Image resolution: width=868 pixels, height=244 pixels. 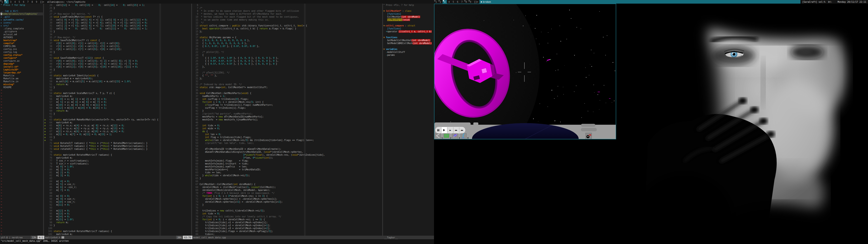 I want to click on time-control-ff-4x: ▶▶▶, so click(x=456, y=130).